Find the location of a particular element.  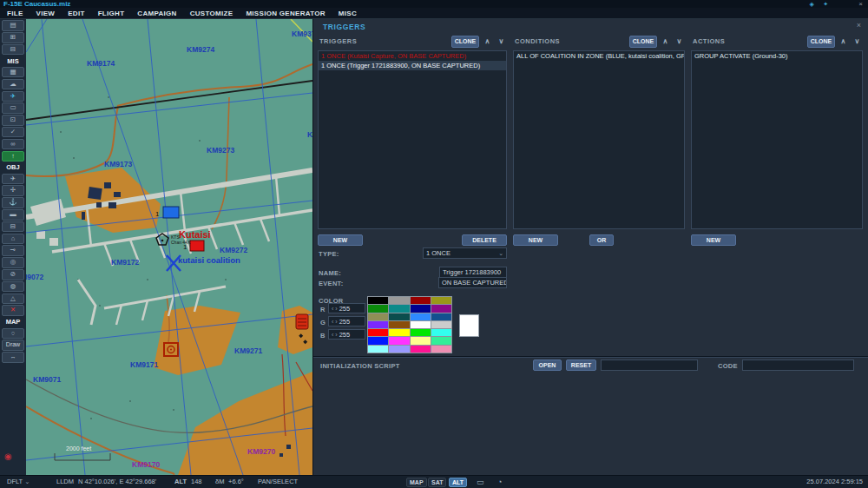

conditions-list: ALL OF COALITION IN ZONE (BLUE, kutaisi … is located at coordinates (599, 140).